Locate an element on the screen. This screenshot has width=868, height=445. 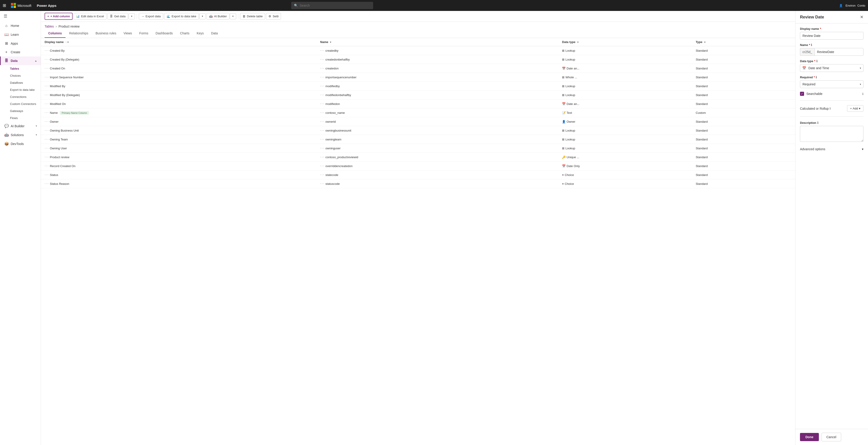
tab-columns: Columns is located at coordinates (55, 33).